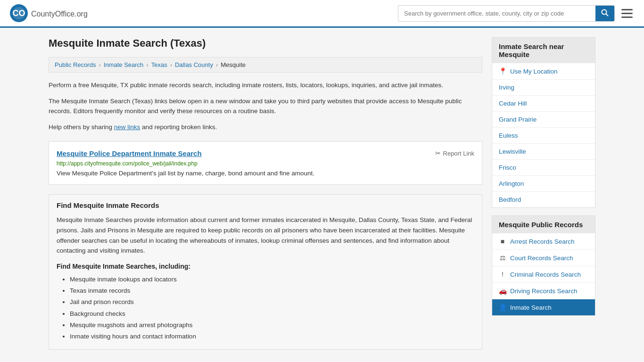  What do you see at coordinates (627, 13) in the screenshot?
I see `hamburger-menu-button` at bounding box center [627, 13].